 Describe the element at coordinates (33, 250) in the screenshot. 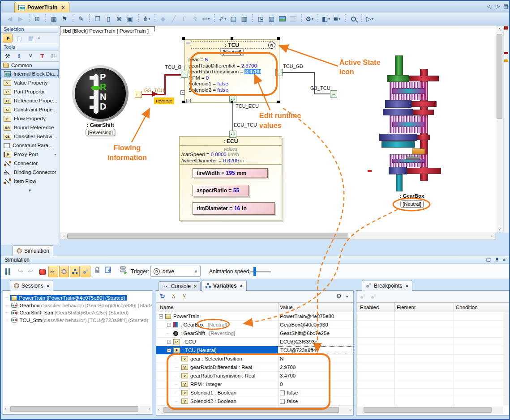

I see `tab-simulation: Simulation` at that location.